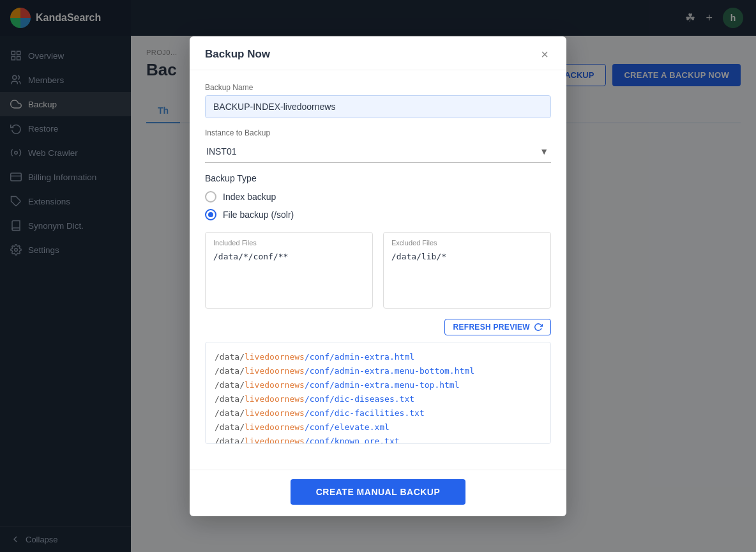  I want to click on refresh-preview-label: REFRESH PREVIEW, so click(492, 327).